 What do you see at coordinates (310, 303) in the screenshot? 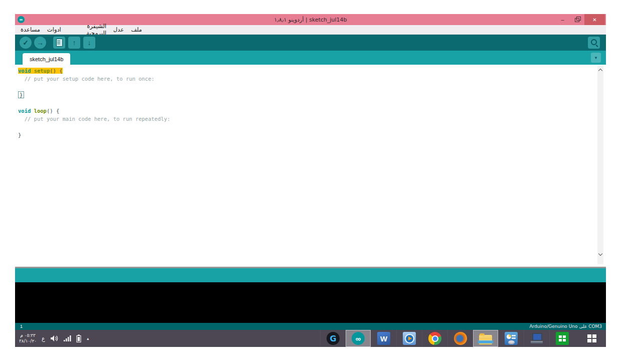
I see `console-output` at bounding box center [310, 303].